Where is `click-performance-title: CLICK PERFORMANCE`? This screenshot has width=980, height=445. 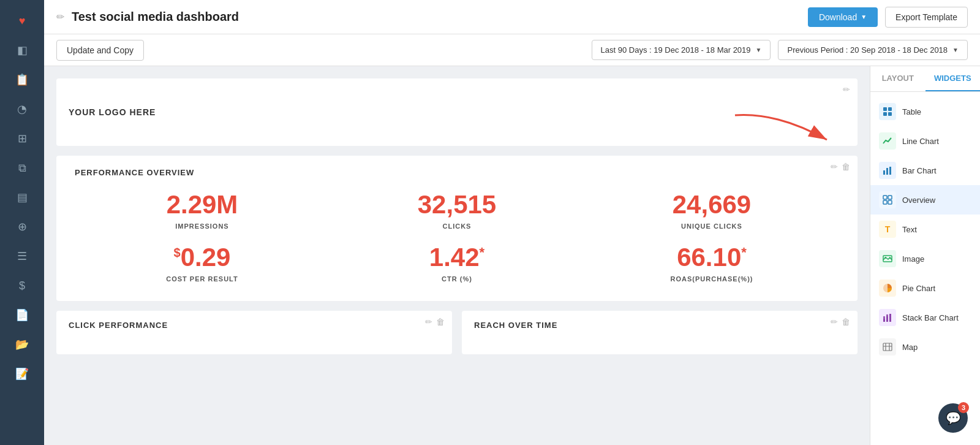 click-performance-title: CLICK PERFORMANCE is located at coordinates (254, 325).